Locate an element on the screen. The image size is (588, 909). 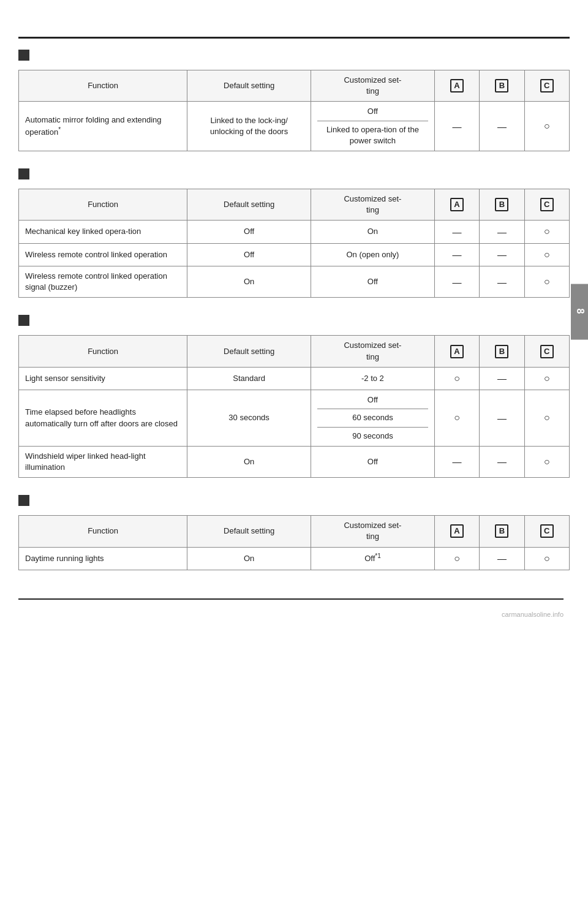
badge-b-3: B is located at coordinates (502, 352).